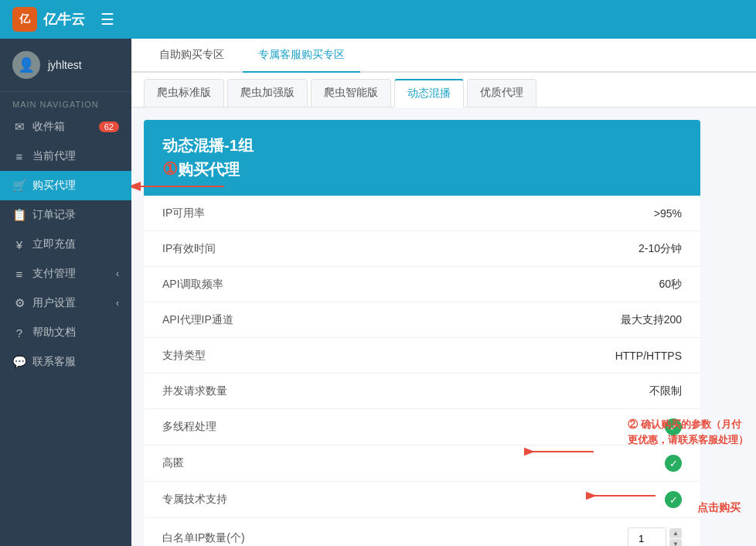 The height and width of the screenshot is (546, 756). What do you see at coordinates (719, 508) in the screenshot?
I see `annotation-click-buy: 点击购买` at bounding box center [719, 508].